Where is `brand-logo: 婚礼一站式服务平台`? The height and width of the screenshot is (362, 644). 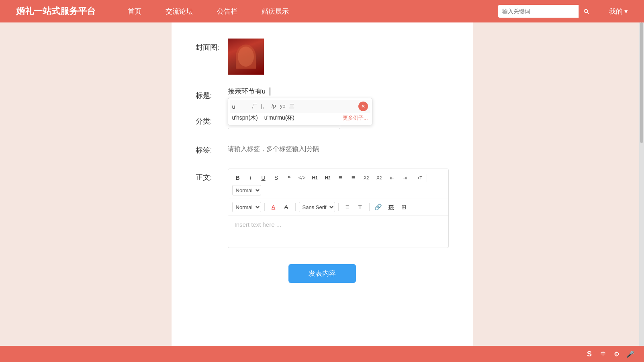
brand-logo: 婚礼一站式服务平台 is located at coordinates (56, 11).